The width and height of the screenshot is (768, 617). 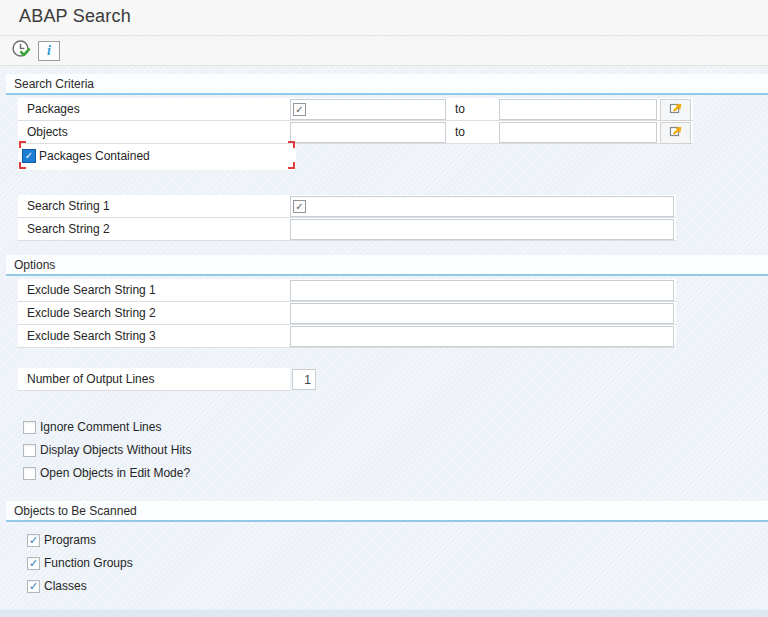 What do you see at coordinates (116, 450) in the screenshot?
I see `checkbox-label: Display Objects Without Hits` at bounding box center [116, 450].